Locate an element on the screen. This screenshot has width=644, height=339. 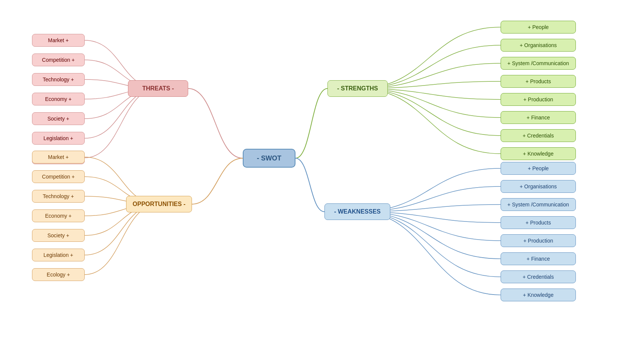
threats-label: THREATS - is located at coordinates (158, 89).